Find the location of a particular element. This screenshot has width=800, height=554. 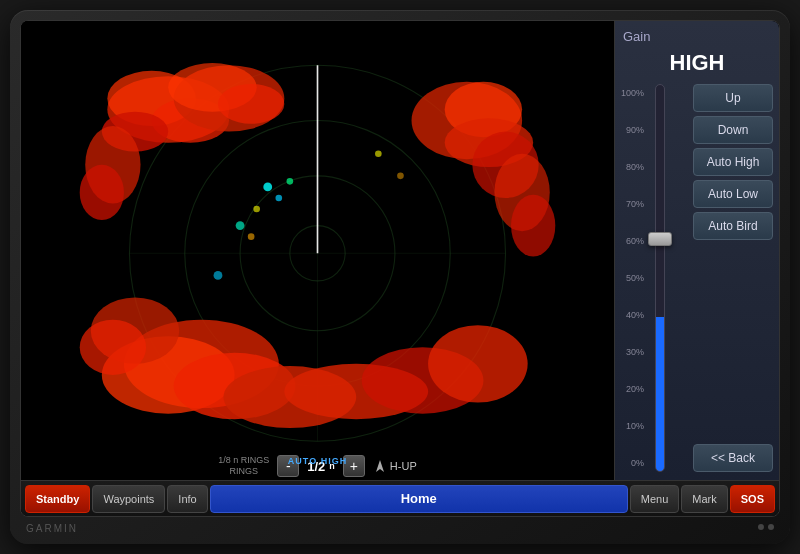

down-button: Down is located at coordinates (733, 130).